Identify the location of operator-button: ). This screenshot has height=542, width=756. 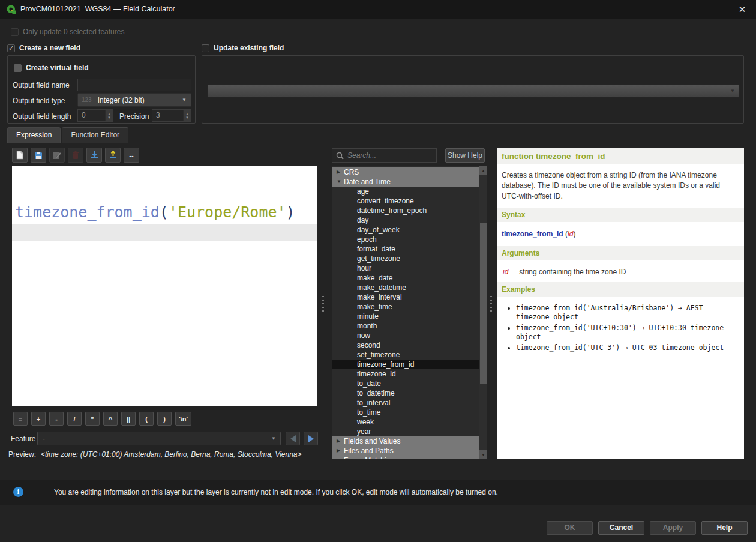
(164, 419).